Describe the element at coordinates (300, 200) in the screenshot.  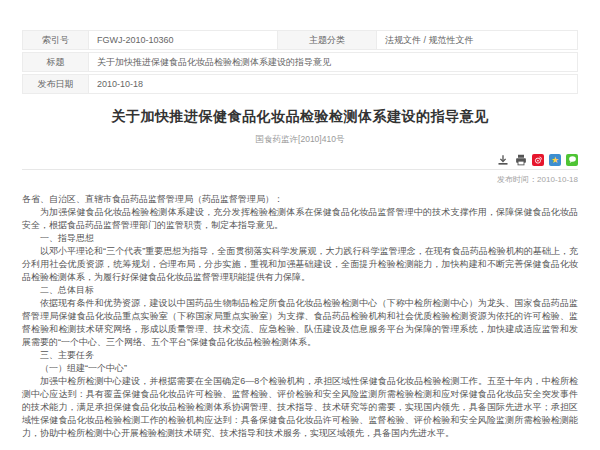
I see `paragraph-salutation: 各省、自治区、直辖市食品药品监督管理局（药品监督管理局）：` at that location.